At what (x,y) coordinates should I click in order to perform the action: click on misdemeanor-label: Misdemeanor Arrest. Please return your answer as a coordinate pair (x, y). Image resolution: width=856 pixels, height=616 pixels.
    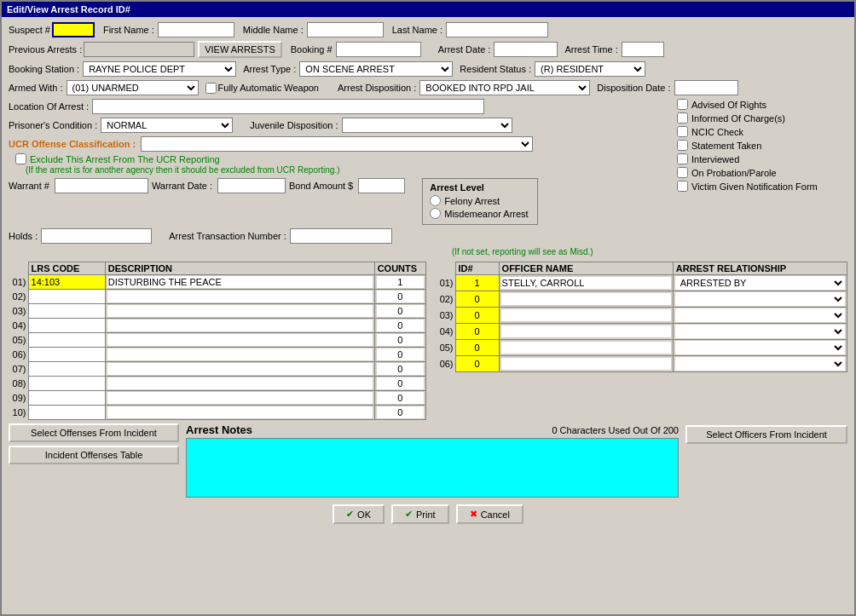
    Looking at the image, I should click on (486, 214).